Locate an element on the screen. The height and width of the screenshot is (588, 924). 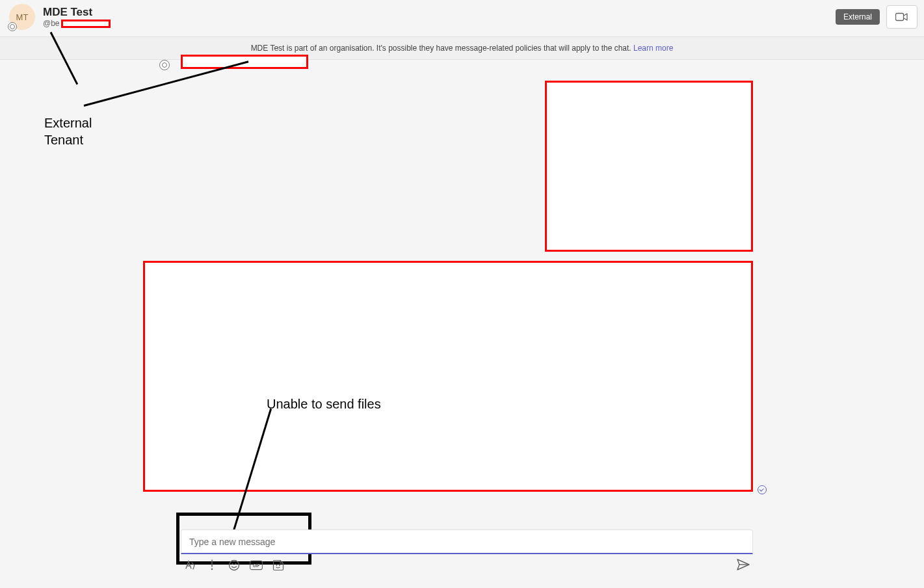
message-input is located at coordinates (467, 542).